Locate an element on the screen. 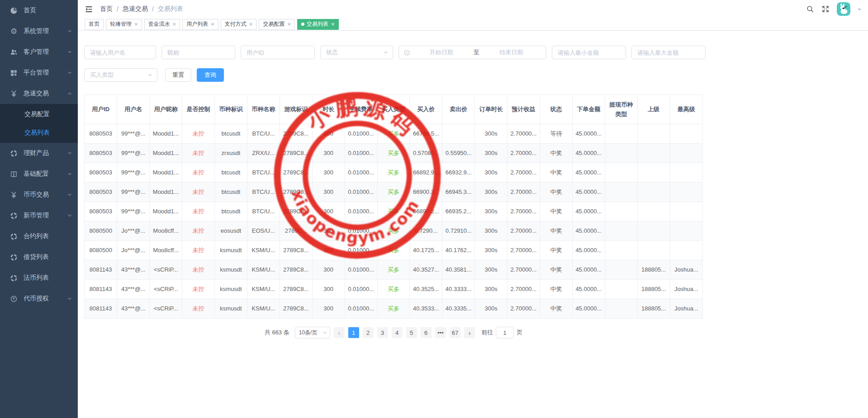  page-button: 1 is located at coordinates (354, 333).